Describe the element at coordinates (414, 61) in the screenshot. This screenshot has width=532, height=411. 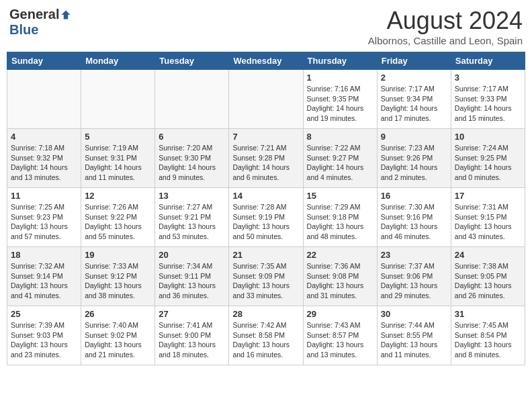
I see `weekday-header-friday: Friday` at that location.